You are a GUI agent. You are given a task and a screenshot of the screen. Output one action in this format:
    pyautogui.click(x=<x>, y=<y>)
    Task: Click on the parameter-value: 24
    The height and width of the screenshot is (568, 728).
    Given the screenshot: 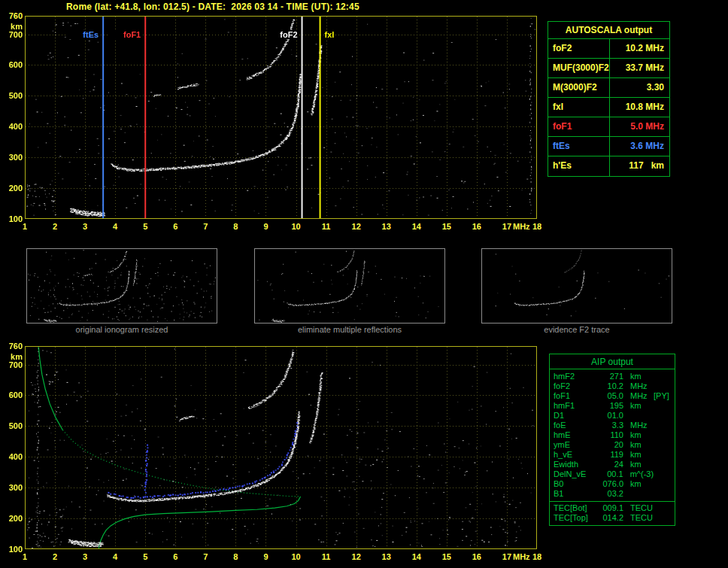 What is the action you would take?
    pyautogui.click(x=610, y=465)
    